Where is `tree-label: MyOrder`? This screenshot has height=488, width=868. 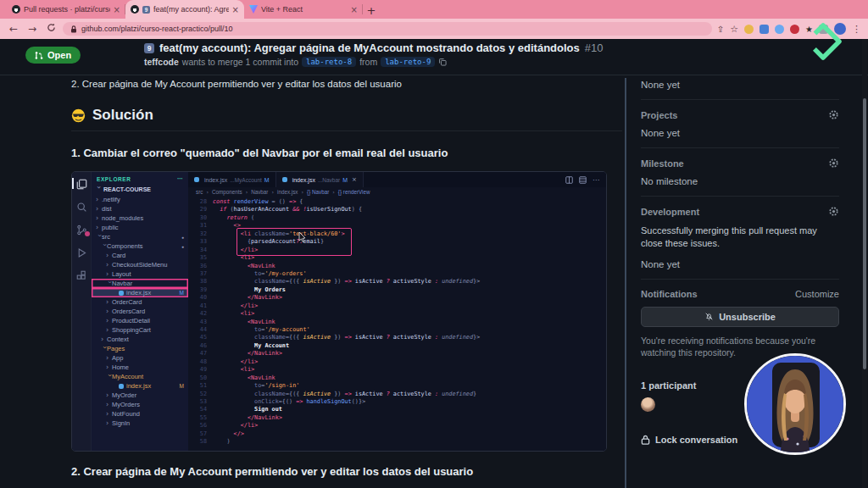 tree-label: MyOrder is located at coordinates (124, 395).